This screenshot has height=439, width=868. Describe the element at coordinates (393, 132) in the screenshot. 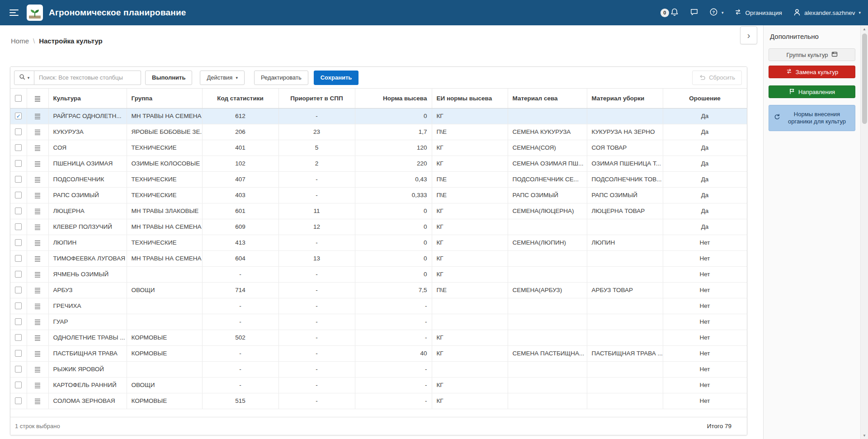

I see `cell: 1,7` at that location.